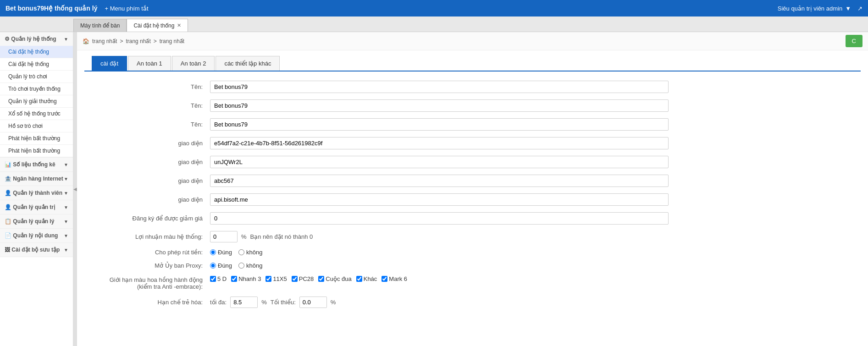 This screenshot has height=346, width=868. Describe the element at coordinates (472, 105) in the screenshot. I see `form-row-ten-2: Tên:` at that location.